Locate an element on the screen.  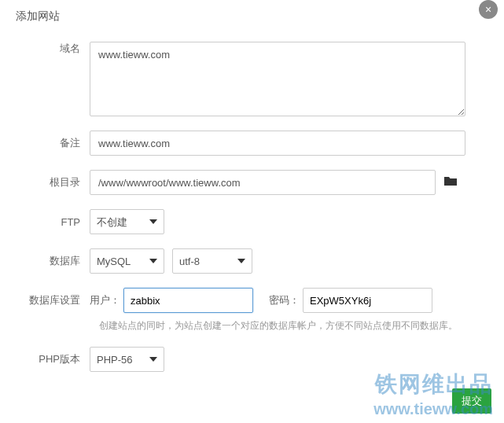
label-domain: 域名 is located at coordinates (53, 49).